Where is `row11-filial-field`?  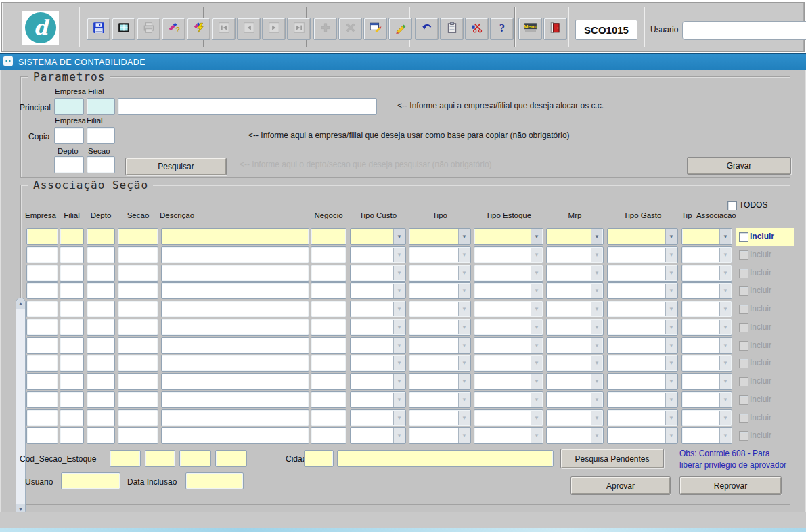
row11-filial-field is located at coordinates (72, 418).